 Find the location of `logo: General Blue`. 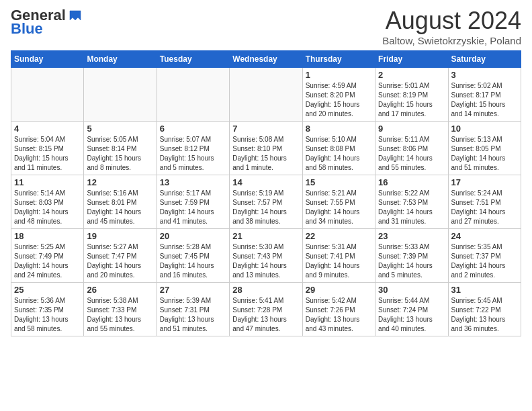

logo: General Blue is located at coordinates (46, 22).